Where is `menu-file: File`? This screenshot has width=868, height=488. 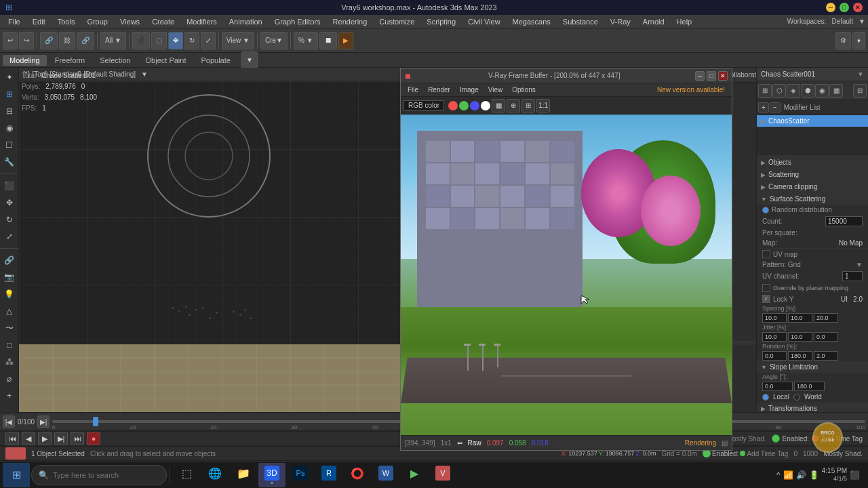 menu-file: File is located at coordinates (14, 22).